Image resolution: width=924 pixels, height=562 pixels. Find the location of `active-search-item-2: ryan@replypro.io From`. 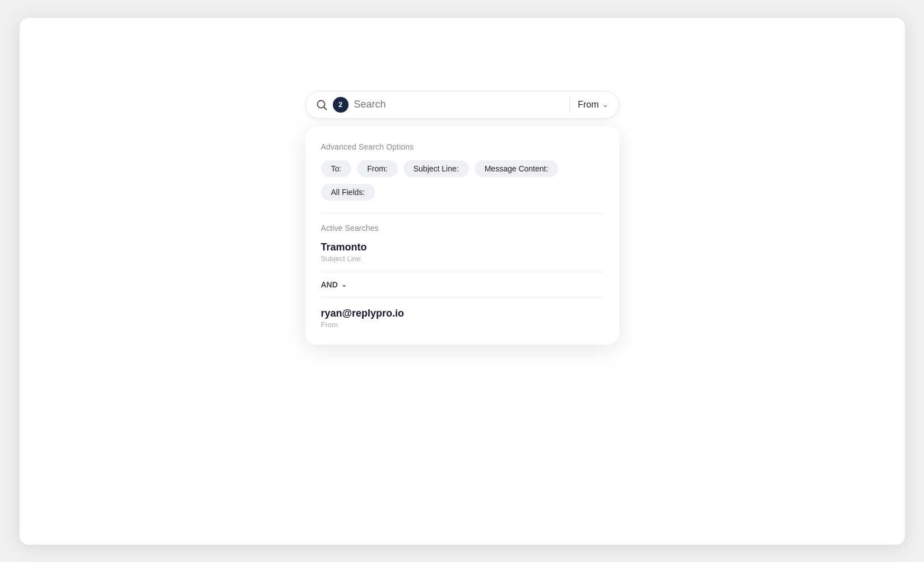

active-search-item-2: ryan@replypro.io From is located at coordinates (462, 313).